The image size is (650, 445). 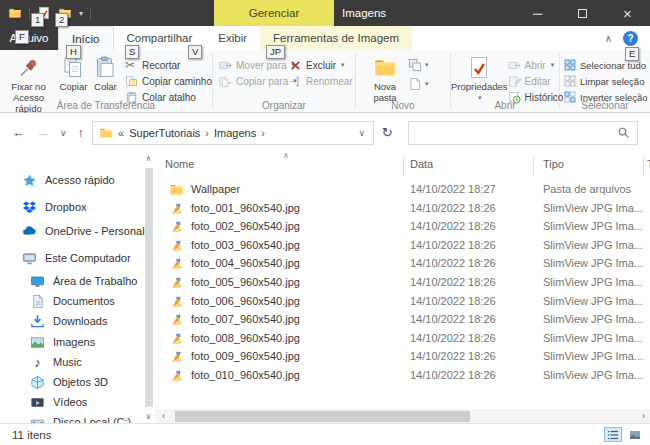 What do you see at coordinates (148, 158) in the screenshot?
I see `scroll-up-icon: ∧` at bounding box center [148, 158].